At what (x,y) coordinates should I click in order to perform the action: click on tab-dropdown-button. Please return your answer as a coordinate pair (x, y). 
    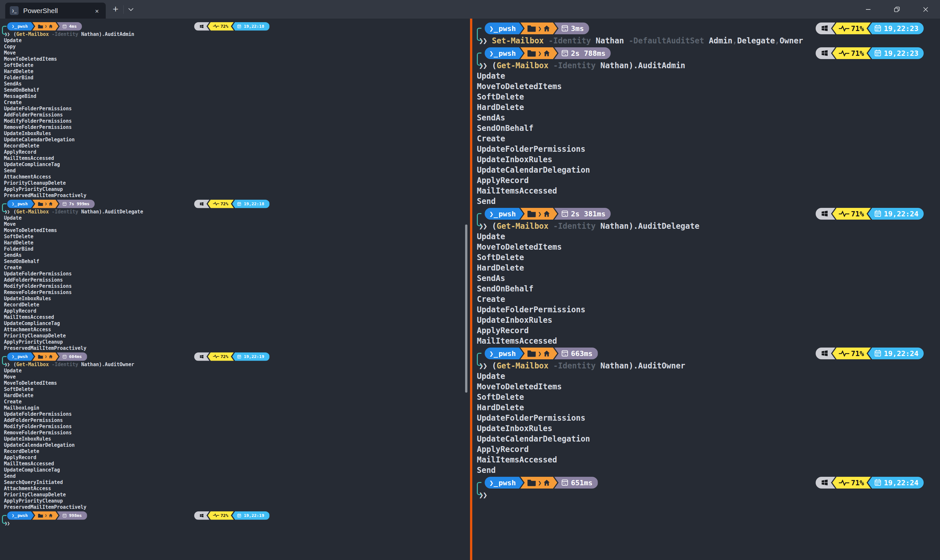
    Looking at the image, I should click on (131, 9).